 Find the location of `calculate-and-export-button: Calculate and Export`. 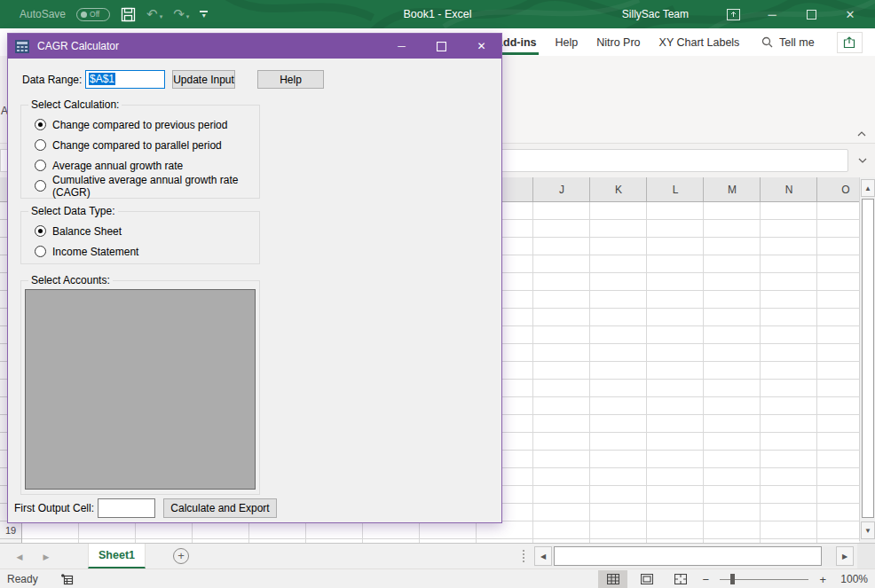

calculate-and-export-button: Calculate and Export is located at coordinates (220, 508).